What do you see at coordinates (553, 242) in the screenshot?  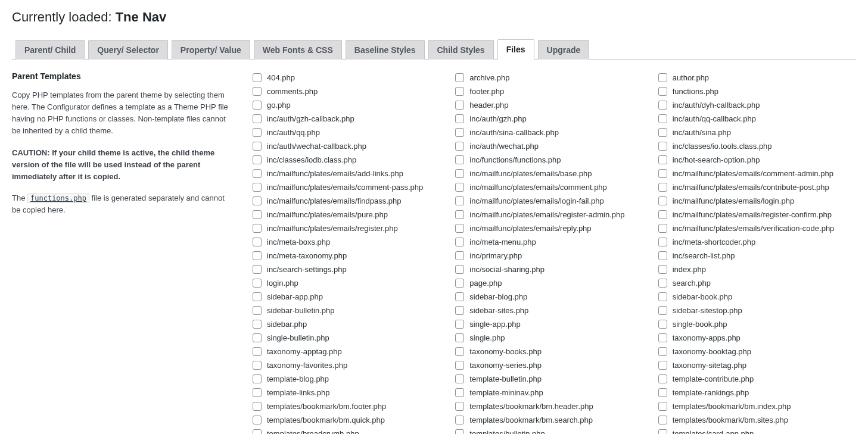 I see `file-item: inc/meta-menu.php` at bounding box center [553, 242].